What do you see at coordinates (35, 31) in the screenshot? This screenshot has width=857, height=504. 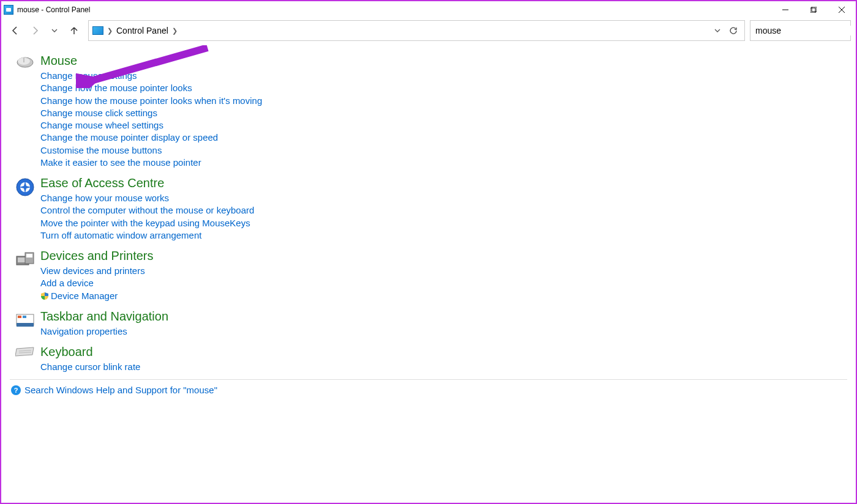 I see `forward-arrow-icon` at bounding box center [35, 31].